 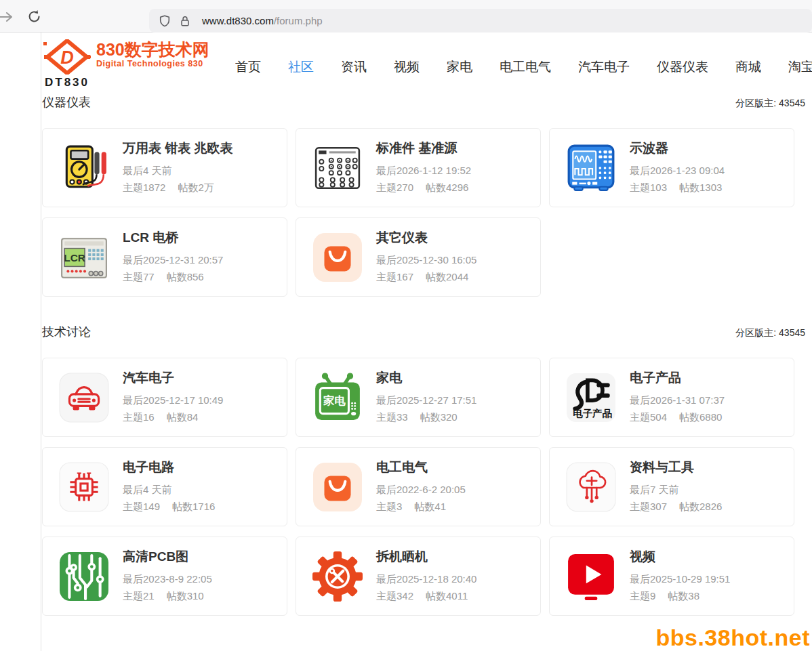 What do you see at coordinates (7, 17) in the screenshot?
I see `forward-arrow-icon` at bounding box center [7, 17].